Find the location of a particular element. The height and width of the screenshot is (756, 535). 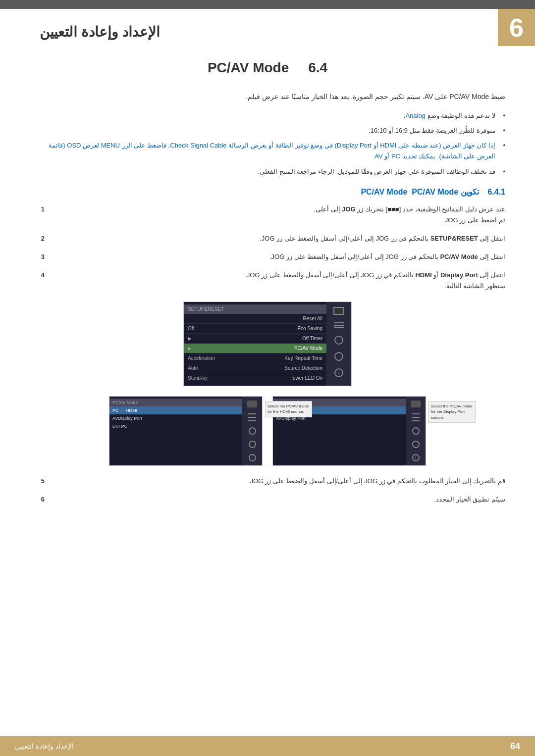

steps-list-2: قم بالتحريك إلى الخيار المطلوب بالتحكم ف… is located at coordinates (268, 490).